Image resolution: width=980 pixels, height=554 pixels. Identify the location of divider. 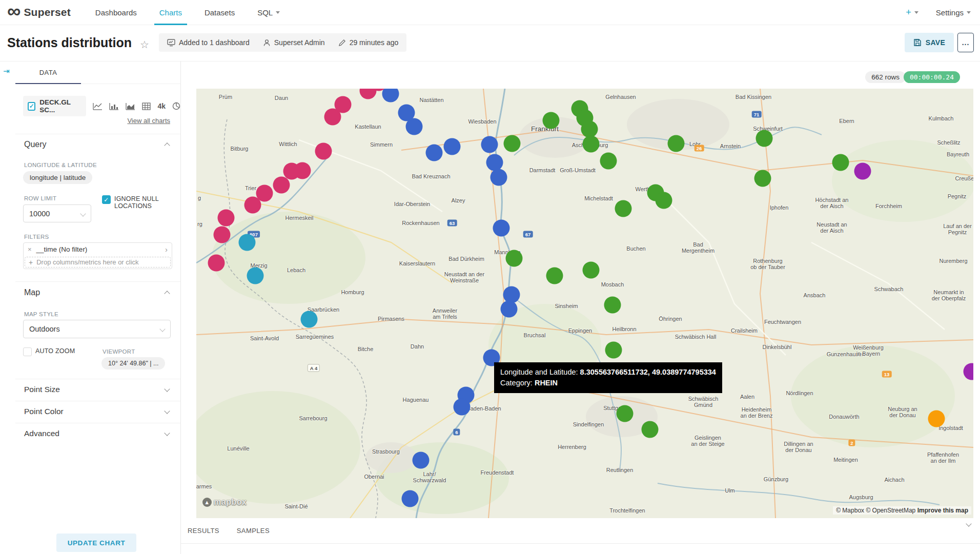
(98, 379).